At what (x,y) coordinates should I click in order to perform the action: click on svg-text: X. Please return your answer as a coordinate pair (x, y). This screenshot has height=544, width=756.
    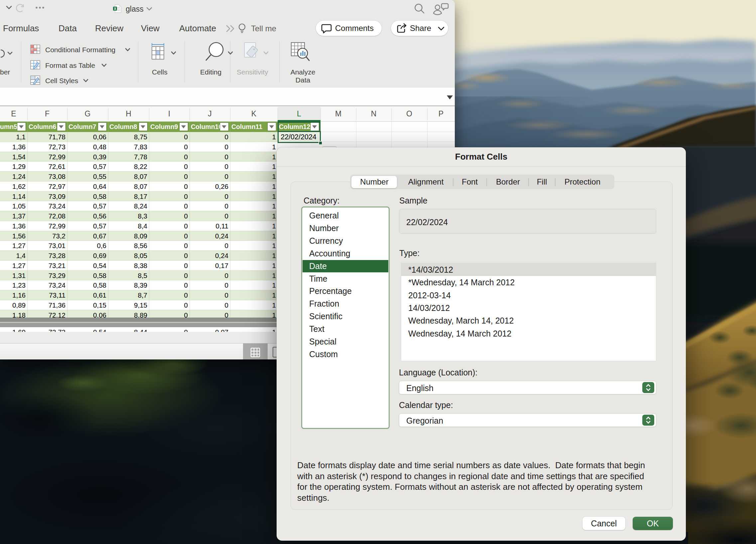
    Looking at the image, I should click on (115, 9).